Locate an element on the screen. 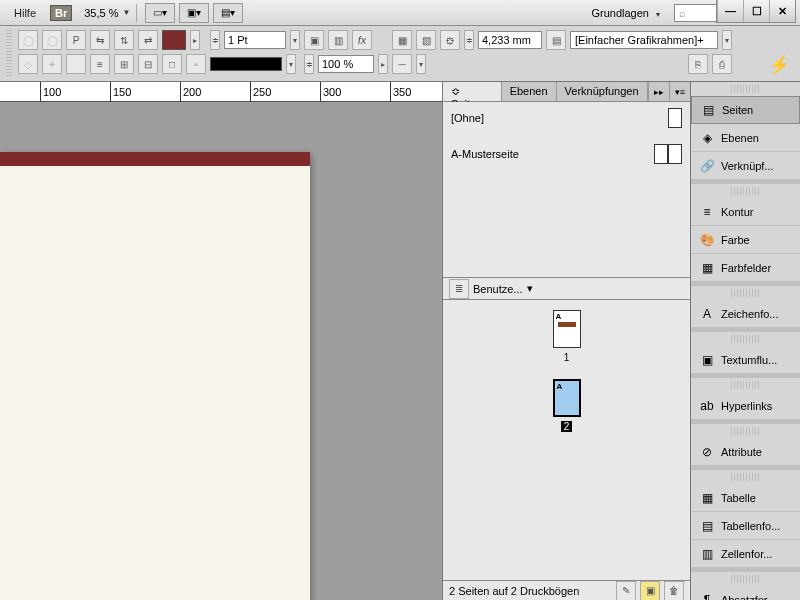 Image resolution: width=800 pixels, height=600 pixels. pages-list: A 1 A 2 is located at coordinates (566, 440).